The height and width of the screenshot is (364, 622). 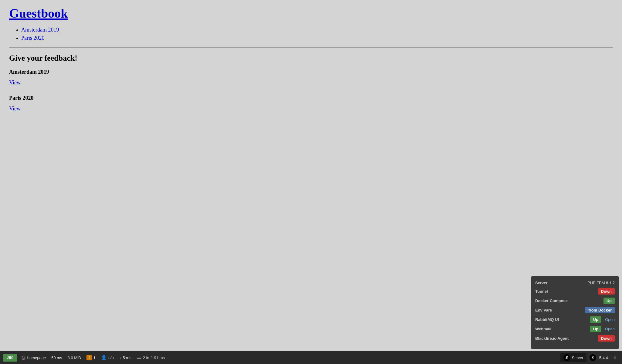 What do you see at coordinates (317, 30) in the screenshot?
I see `nav-item-amsterdam: Amsterdam 2019` at bounding box center [317, 30].